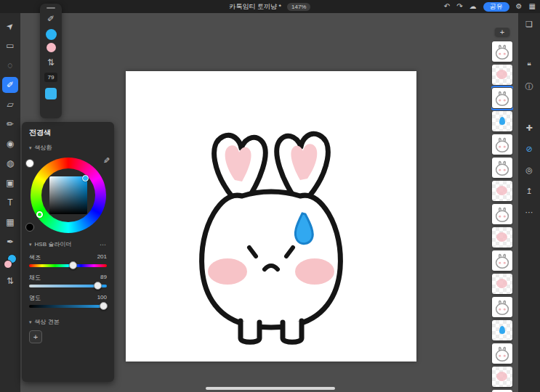  What do you see at coordinates (529, 65) in the screenshot?
I see `comment-icon: ❝` at bounding box center [529, 65].